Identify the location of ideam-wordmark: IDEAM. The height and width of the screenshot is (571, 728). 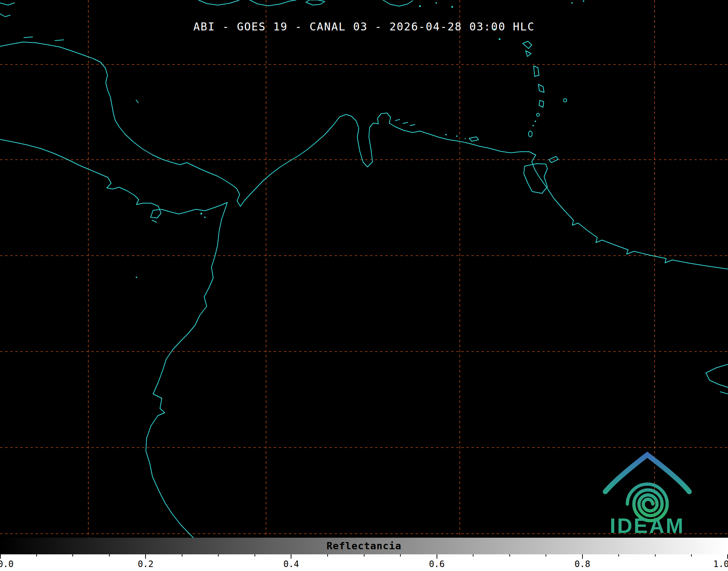
(647, 526).